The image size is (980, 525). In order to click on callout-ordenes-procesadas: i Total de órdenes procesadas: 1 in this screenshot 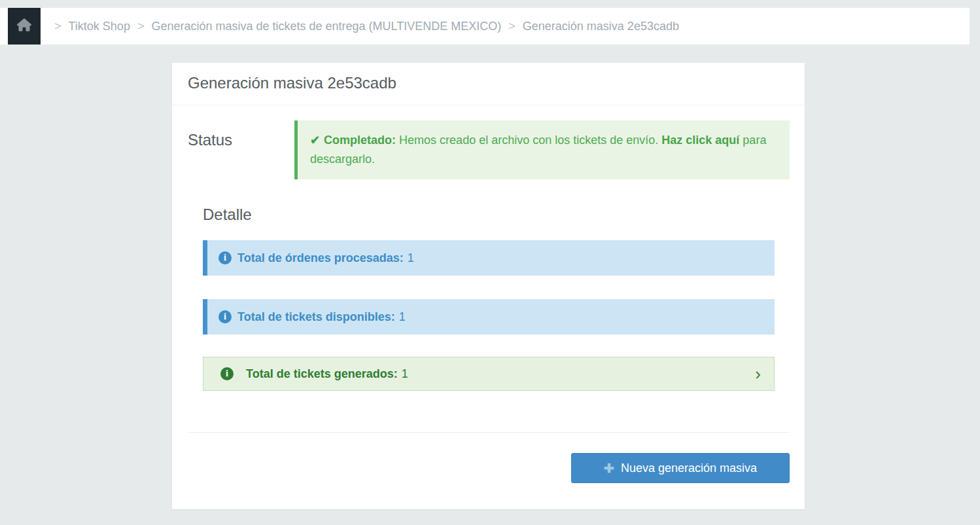, I will do `click(489, 258)`.